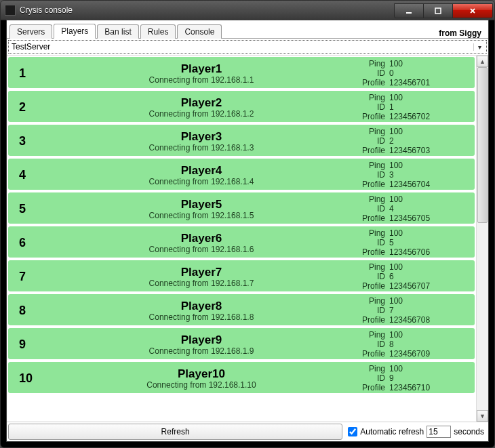 This screenshot has width=495, height=448. What do you see at coordinates (75, 31) in the screenshot?
I see `tab-players: Players` at bounding box center [75, 31].